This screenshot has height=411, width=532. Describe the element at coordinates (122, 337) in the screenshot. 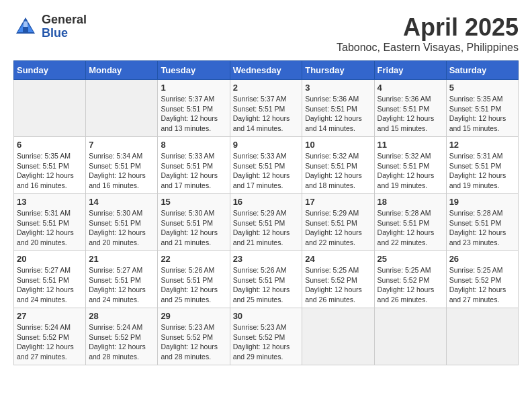

I see `calendar-cell: 28Sunrise: 5:24 AM Sunset: 5:52 PM Dayli…` at that location.